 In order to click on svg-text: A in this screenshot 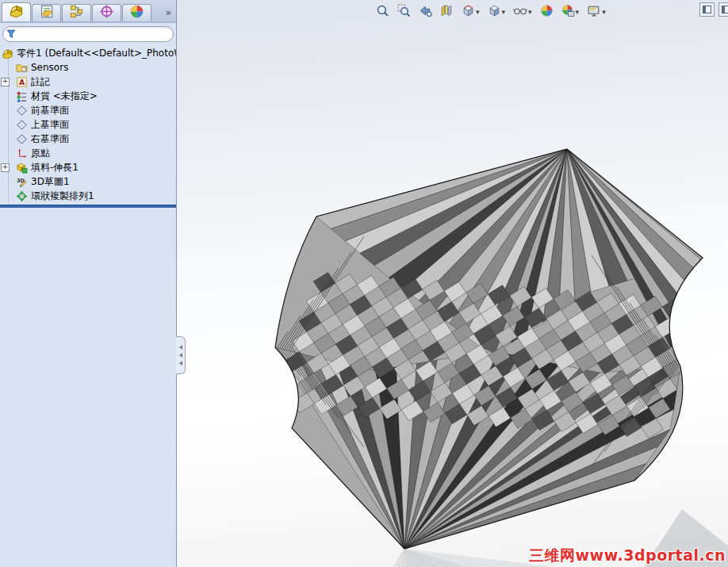, I will do `click(22, 82)`.